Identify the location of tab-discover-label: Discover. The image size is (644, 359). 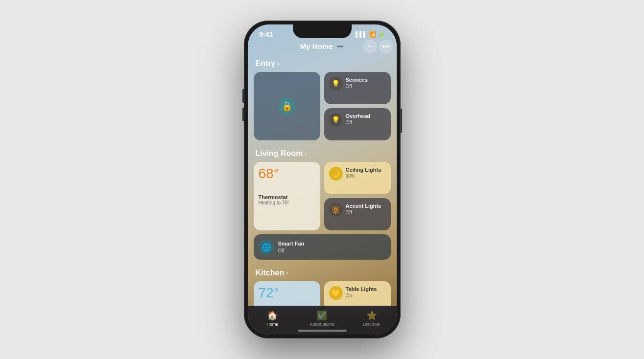
(371, 324).